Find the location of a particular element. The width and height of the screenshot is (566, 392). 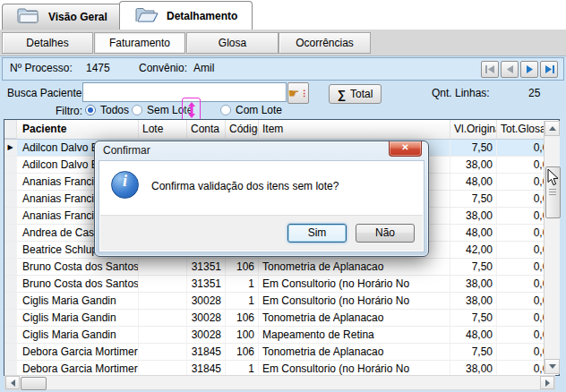

column-header-codigo: Código is located at coordinates (242, 129).